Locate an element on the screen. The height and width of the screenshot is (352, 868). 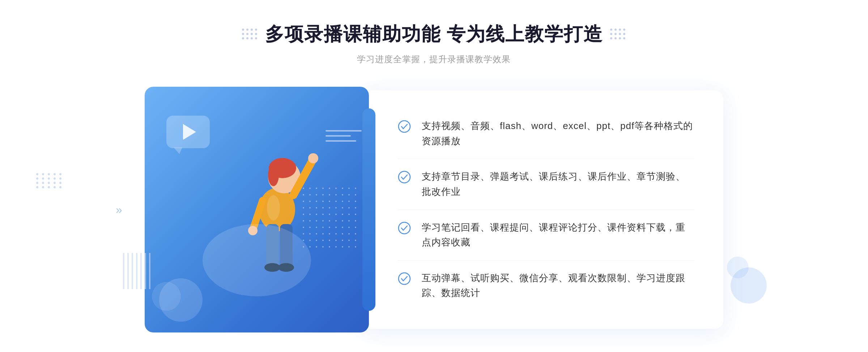
feature-item-4: 互动弹幕、试听购买、微信分享、观看次数限制、学习进度跟踪、数据统计 is located at coordinates (546, 286).